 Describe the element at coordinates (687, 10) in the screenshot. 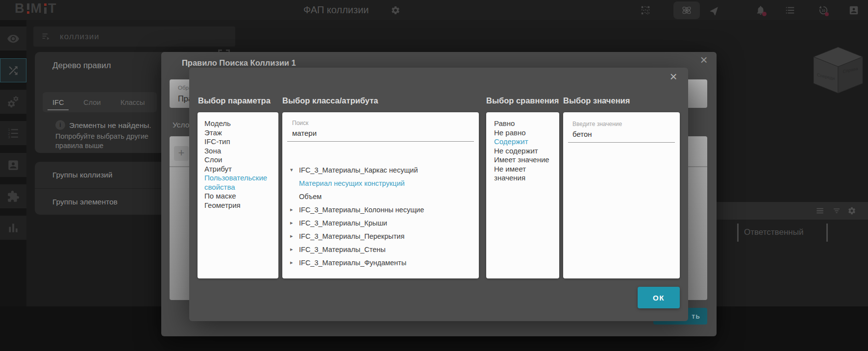

I see `orbit-3d-icon` at that location.